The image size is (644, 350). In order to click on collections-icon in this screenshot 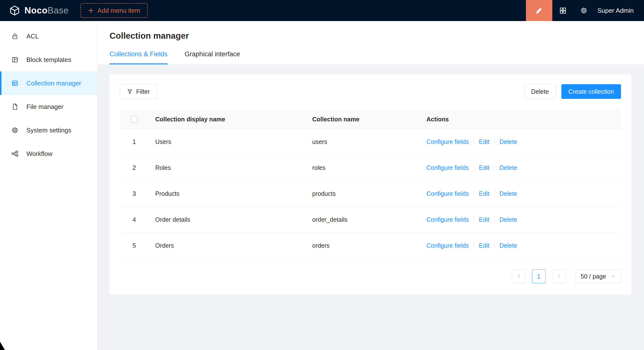, I will do `click(15, 83)`.